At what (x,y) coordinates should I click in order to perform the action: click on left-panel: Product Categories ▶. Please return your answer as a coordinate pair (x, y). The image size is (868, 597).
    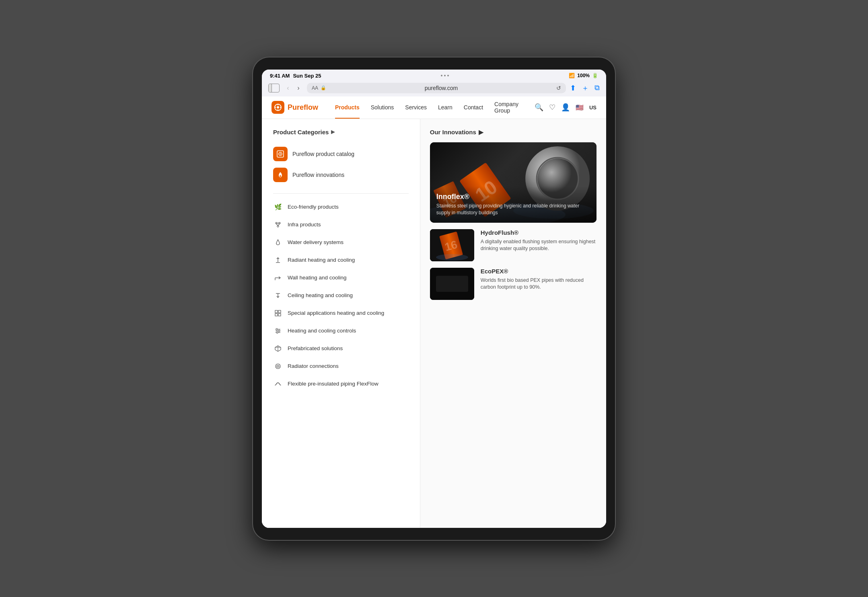
    Looking at the image, I should click on (341, 323).